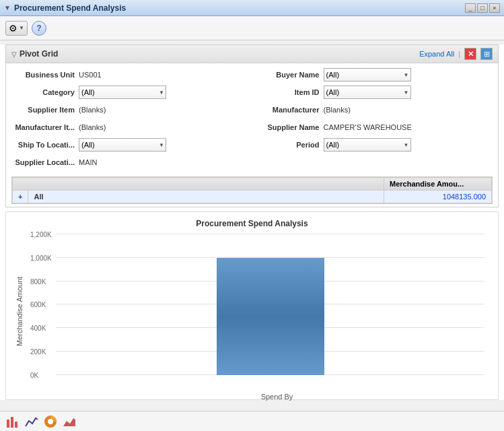 This screenshot has width=504, height=431. What do you see at coordinates (50, 422) in the screenshot?
I see `pie-chart-button` at bounding box center [50, 422].